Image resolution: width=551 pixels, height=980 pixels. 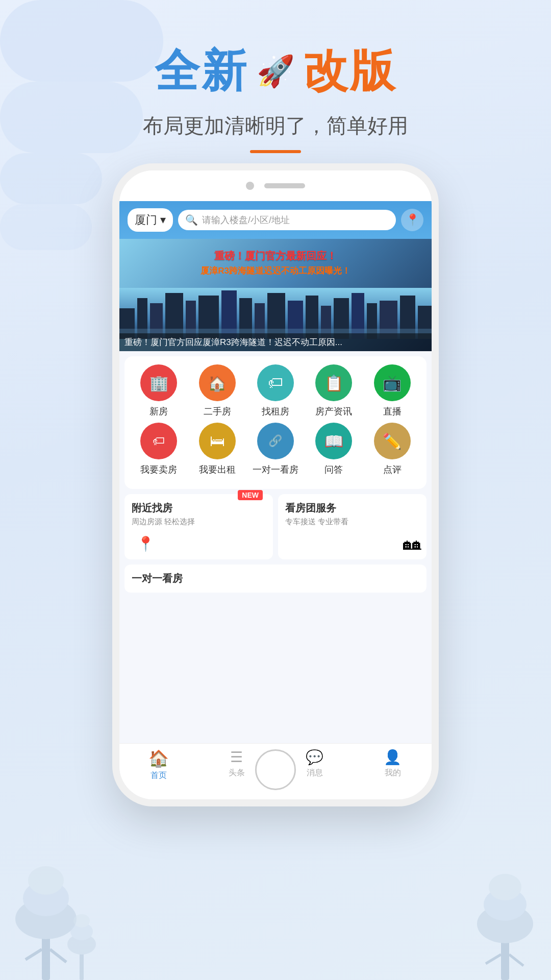 I want to click on live-label: 直播, so click(x=392, y=411).